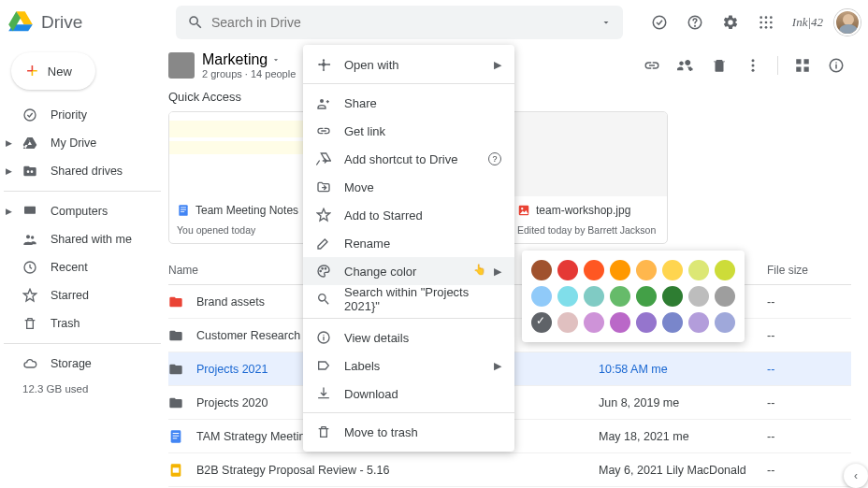 The height and width of the screenshot is (488, 868). I want to click on download-icon, so click(324, 394).